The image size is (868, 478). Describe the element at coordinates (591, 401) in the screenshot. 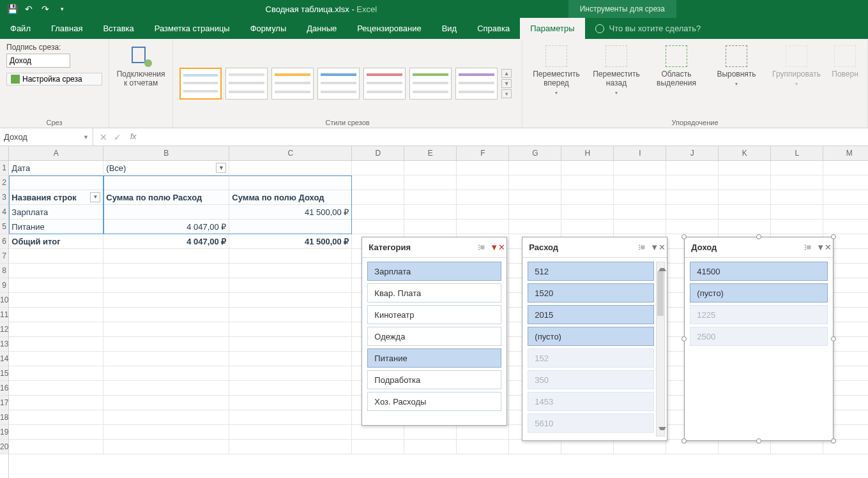

I see `slicer-item: 1453` at that location.